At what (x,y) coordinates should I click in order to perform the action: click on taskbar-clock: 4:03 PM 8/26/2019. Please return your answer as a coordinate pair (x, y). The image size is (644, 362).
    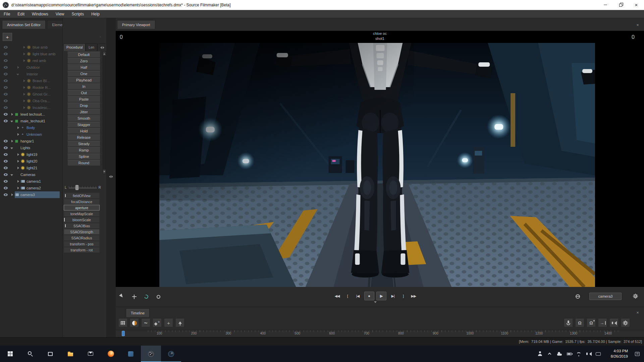
    Looking at the image, I should click on (617, 354).